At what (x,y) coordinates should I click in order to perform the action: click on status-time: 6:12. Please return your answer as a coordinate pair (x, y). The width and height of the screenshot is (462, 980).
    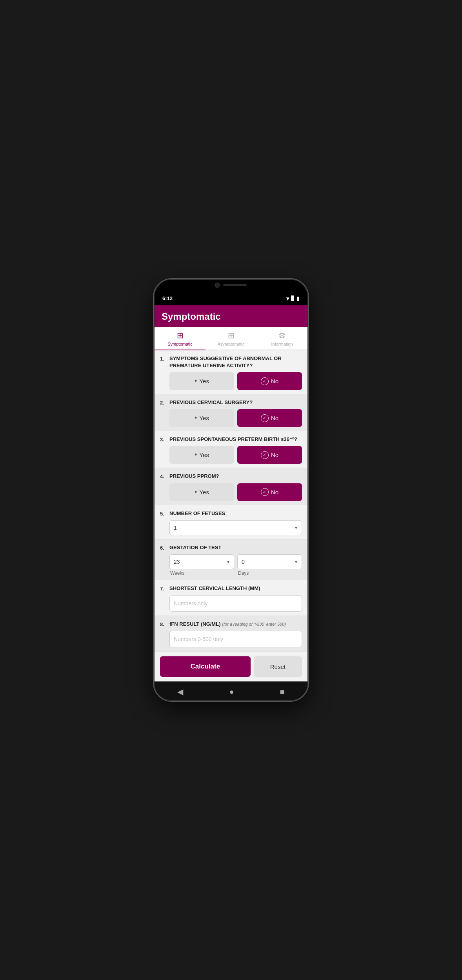
    Looking at the image, I should click on (167, 298).